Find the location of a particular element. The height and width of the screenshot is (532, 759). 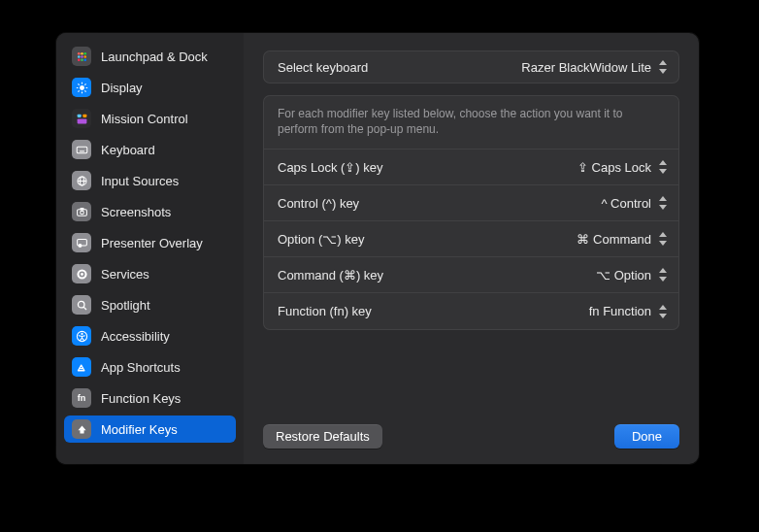

keyboard-icon is located at coordinates (82, 150).